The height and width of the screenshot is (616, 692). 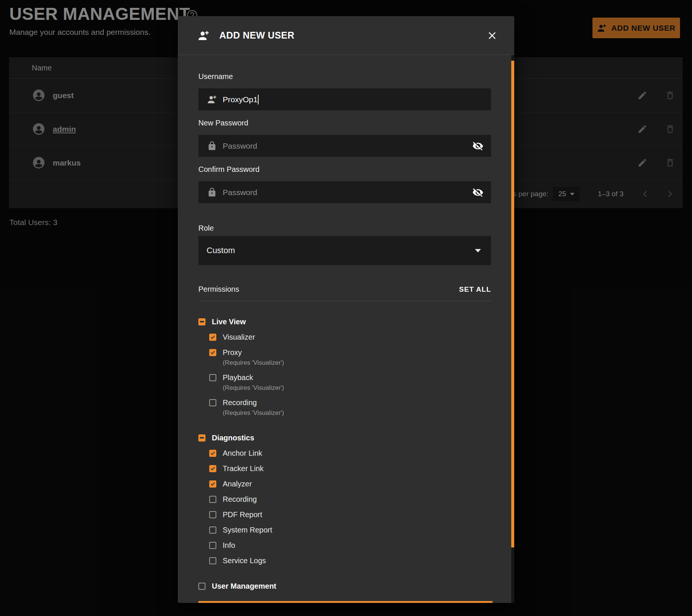 What do you see at coordinates (350, 499) in the screenshot?
I see `permission-item-recording: Recording` at bounding box center [350, 499].